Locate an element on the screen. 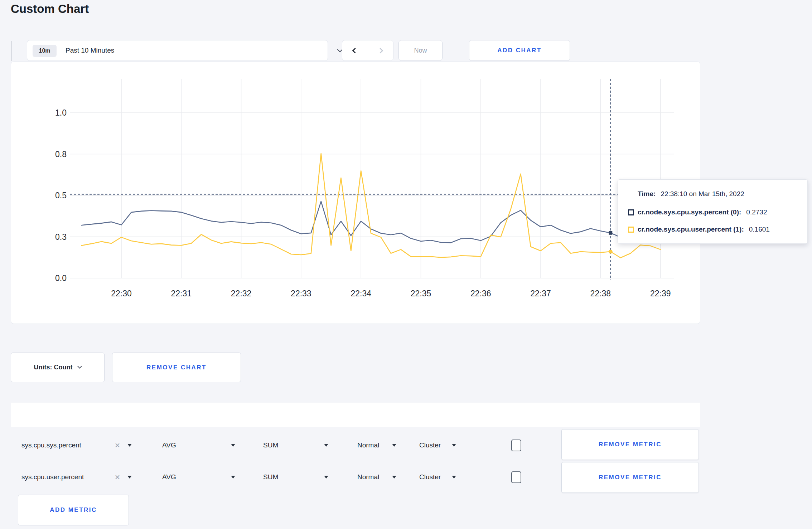 The width and height of the screenshot is (812, 529). add-chart-button: ADD CHART is located at coordinates (519, 50).